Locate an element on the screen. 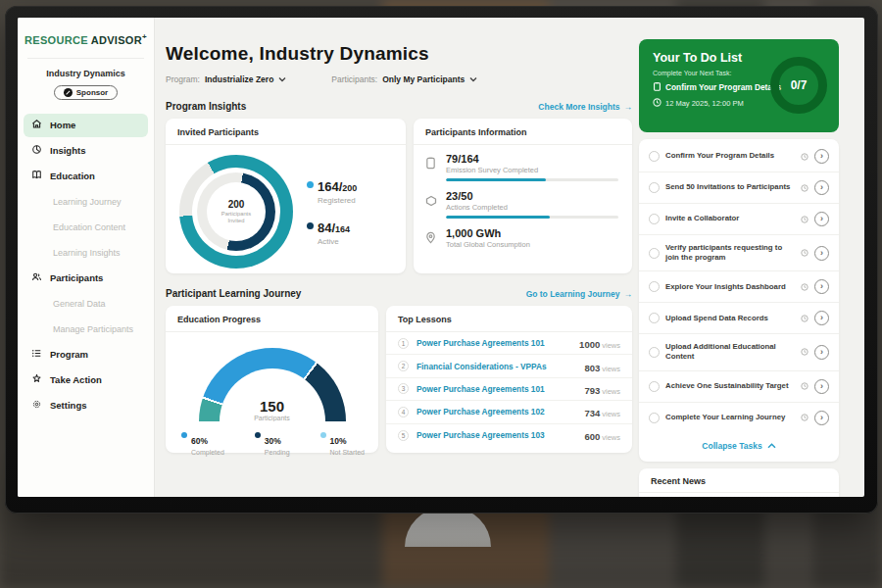 The image size is (882, 588). pin-icon is located at coordinates (431, 238).